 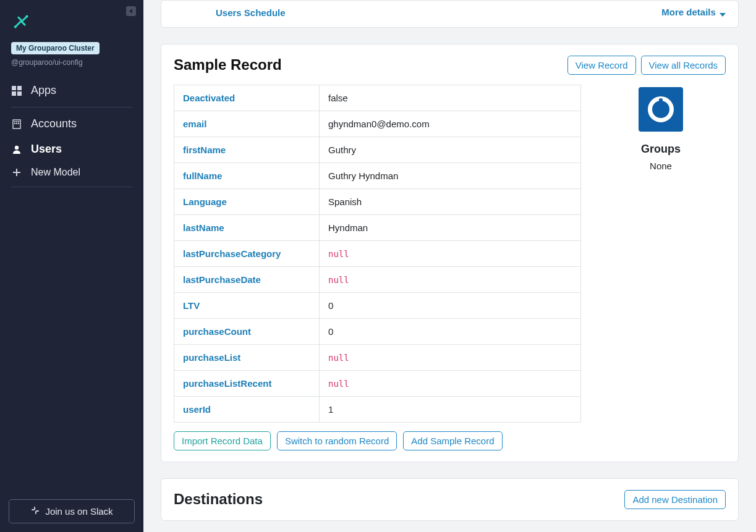 I want to click on property-key-link: lastPurchaseCategory, so click(x=247, y=253).